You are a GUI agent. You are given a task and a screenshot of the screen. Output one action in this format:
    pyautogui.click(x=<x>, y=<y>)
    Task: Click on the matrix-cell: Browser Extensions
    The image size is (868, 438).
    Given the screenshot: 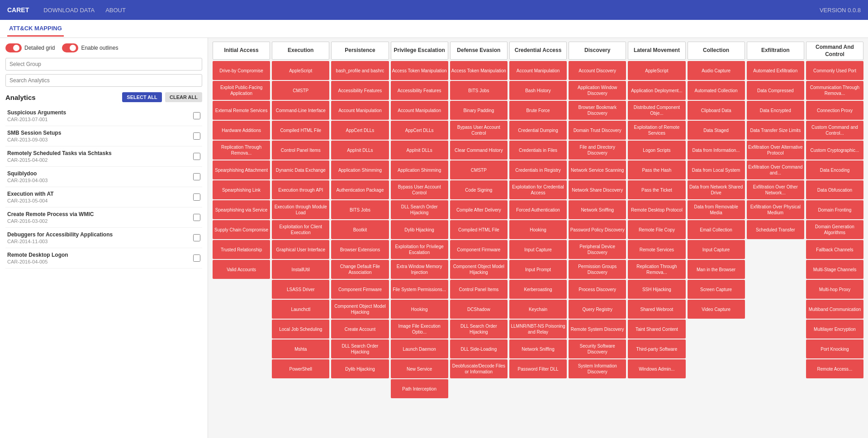 What is the action you would take?
    pyautogui.click(x=360, y=250)
    